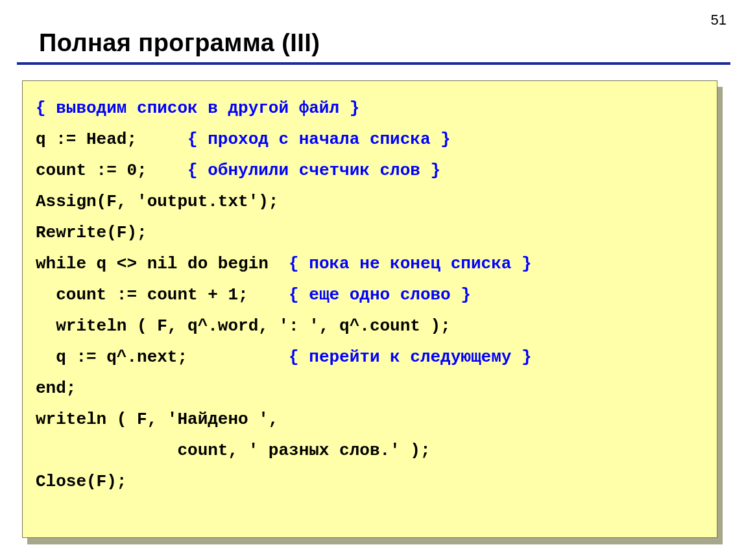  What do you see at coordinates (719, 20) in the screenshot?
I see `page-number: 51` at bounding box center [719, 20].